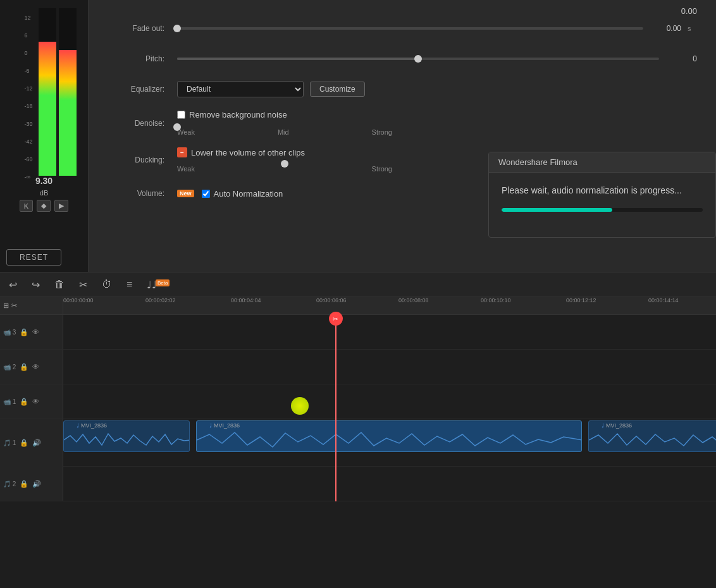 The image size is (716, 588). I want to click on add-track-icon: ⊞, so click(6, 306).